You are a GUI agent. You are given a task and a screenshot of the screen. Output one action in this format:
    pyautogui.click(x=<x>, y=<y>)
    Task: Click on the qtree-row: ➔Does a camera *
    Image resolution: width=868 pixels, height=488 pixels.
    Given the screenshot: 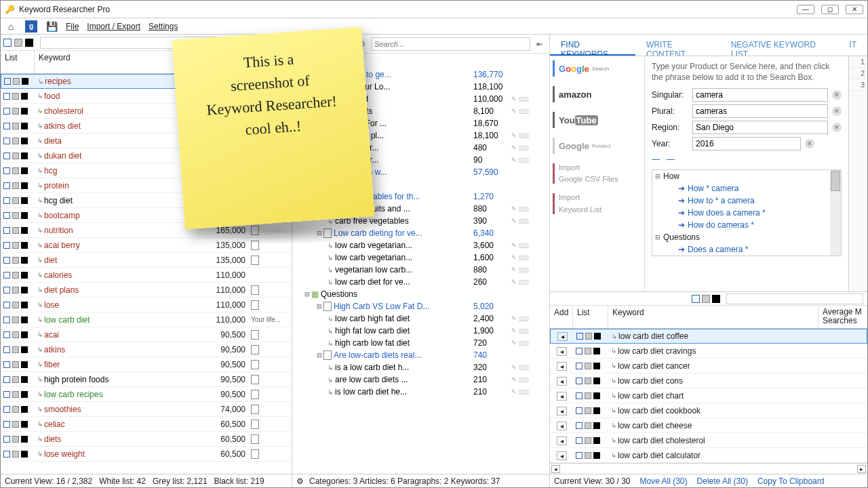 What is the action you would take?
    pyautogui.click(x=747, y=249)
    